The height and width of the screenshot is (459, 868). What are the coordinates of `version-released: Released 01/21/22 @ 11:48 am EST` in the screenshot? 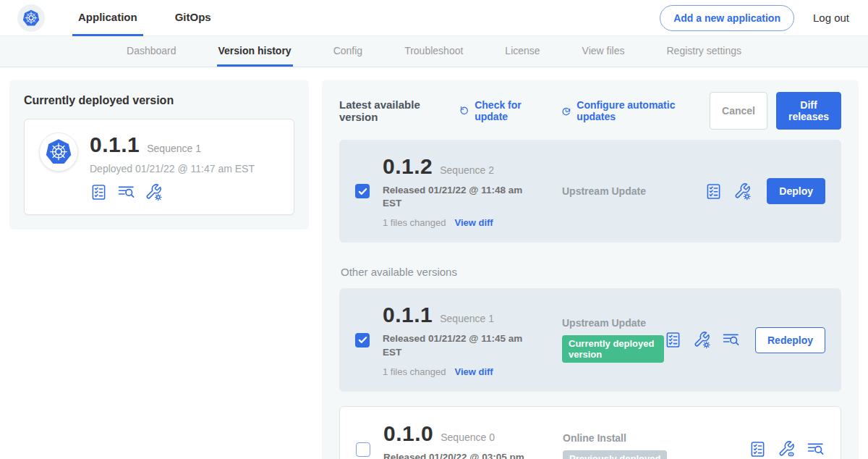 It's located at (454, 197).